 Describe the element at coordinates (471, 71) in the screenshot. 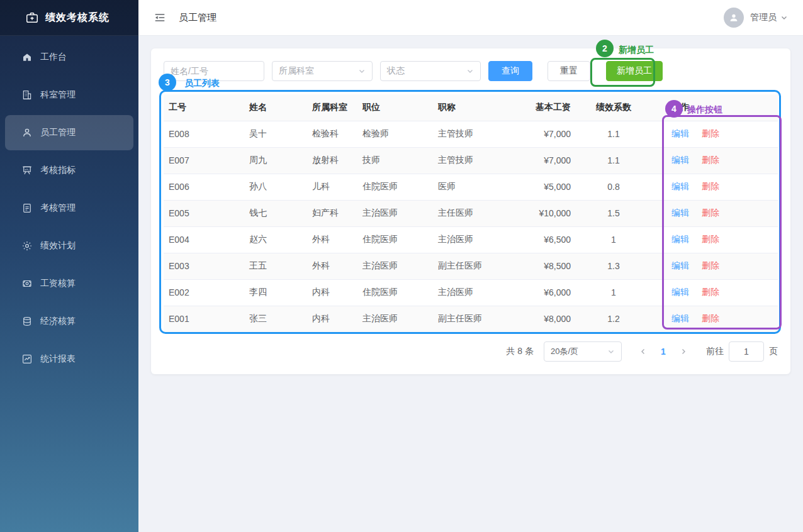

I see `filter-bar: 所属科室 状态 查询 重置 新增员工` at that location.